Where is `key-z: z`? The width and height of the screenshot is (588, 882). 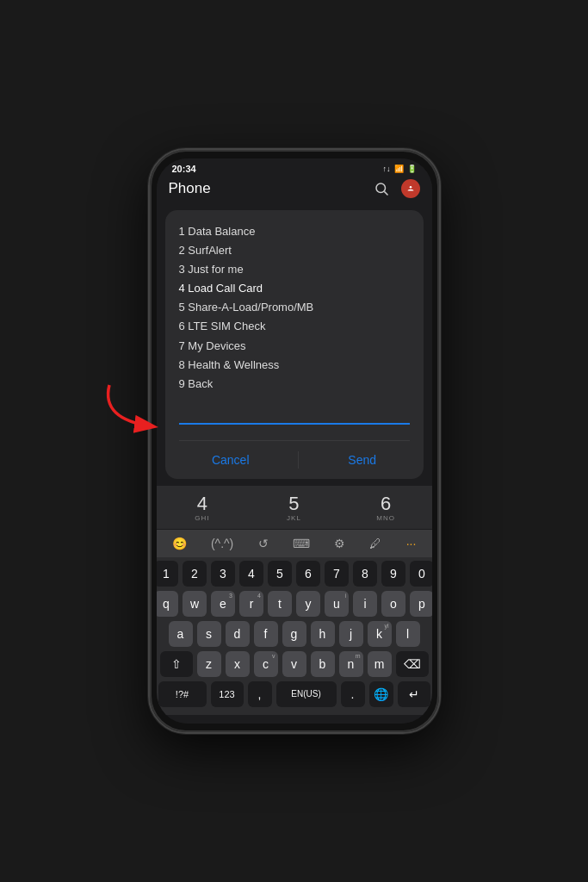
key-z: z is located at coordinates (209, 664).